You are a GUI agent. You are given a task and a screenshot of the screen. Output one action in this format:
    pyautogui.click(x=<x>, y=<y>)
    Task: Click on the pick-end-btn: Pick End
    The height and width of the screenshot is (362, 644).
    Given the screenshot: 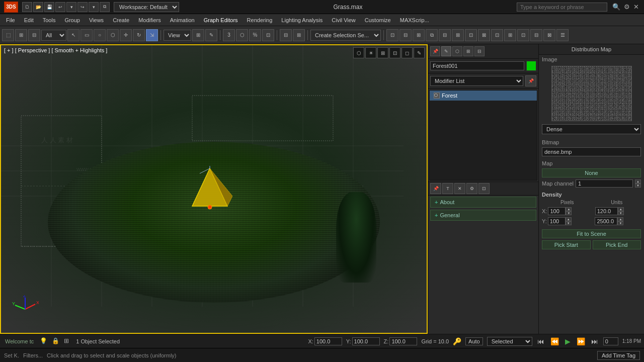 What is the action you would take?
    pyautogui.click(x=617, y=245)
    